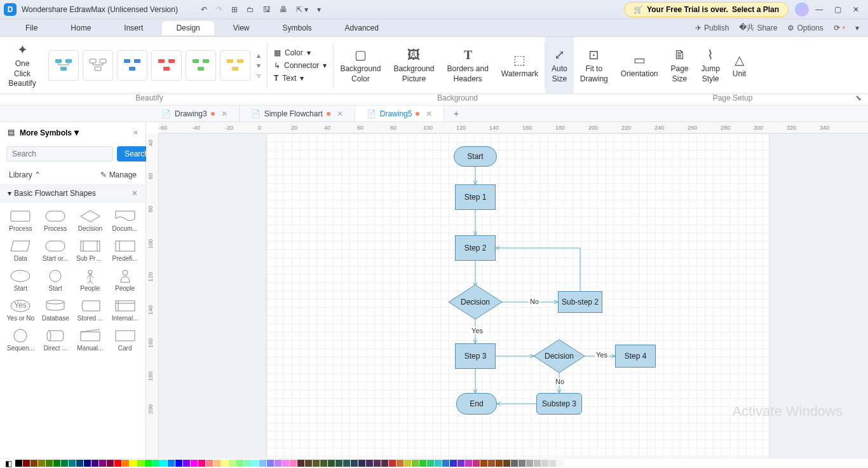 This screenshot has height=468, width=868. Describe the element at coordinates (259, 65) in the screenshot. I see `gallery-scroll: ▴▾▿` at that location.